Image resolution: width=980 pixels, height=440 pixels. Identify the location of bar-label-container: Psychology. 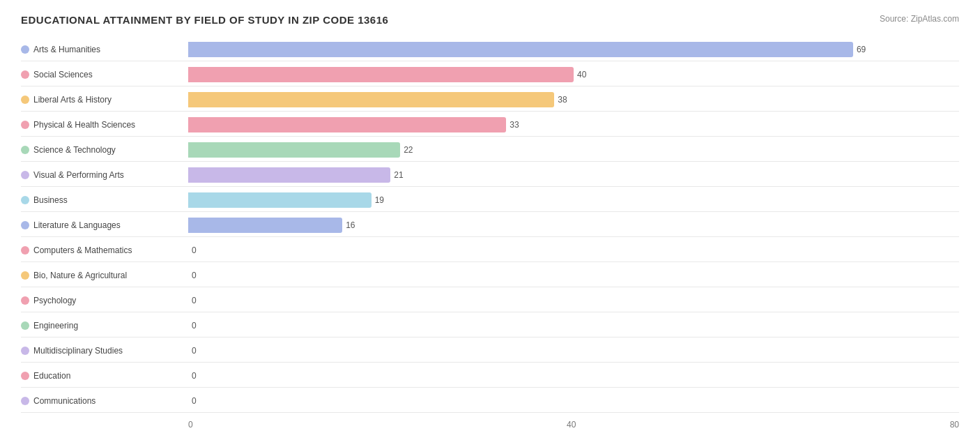
(105, 301).